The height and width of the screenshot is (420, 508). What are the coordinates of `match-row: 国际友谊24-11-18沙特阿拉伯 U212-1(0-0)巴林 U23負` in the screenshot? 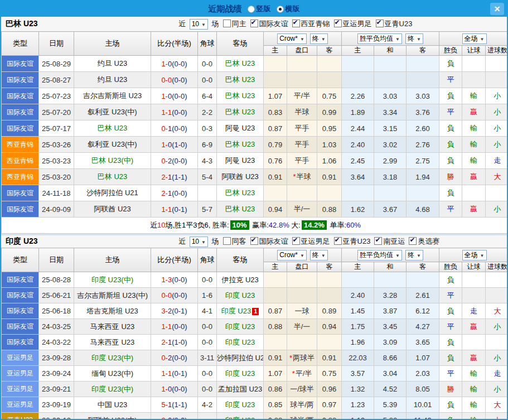 It's located at (255, 193).